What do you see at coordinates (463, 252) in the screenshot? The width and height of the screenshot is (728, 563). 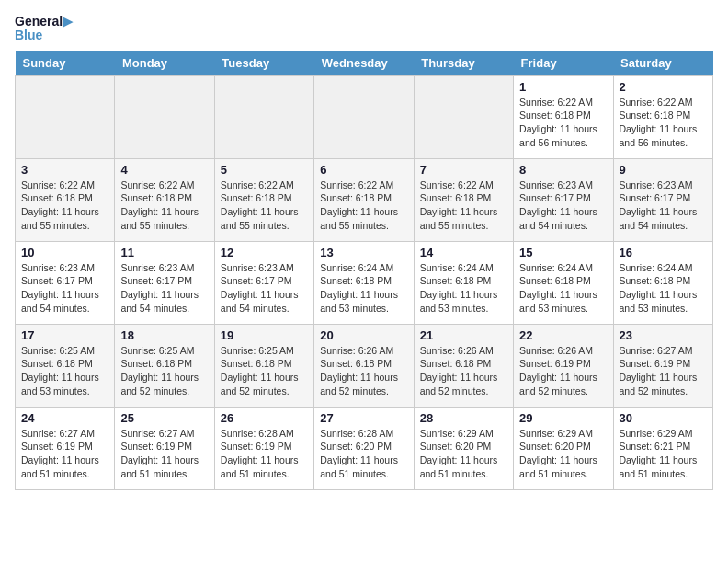 I see `day-number: 14` at bounding box center [463, 252].